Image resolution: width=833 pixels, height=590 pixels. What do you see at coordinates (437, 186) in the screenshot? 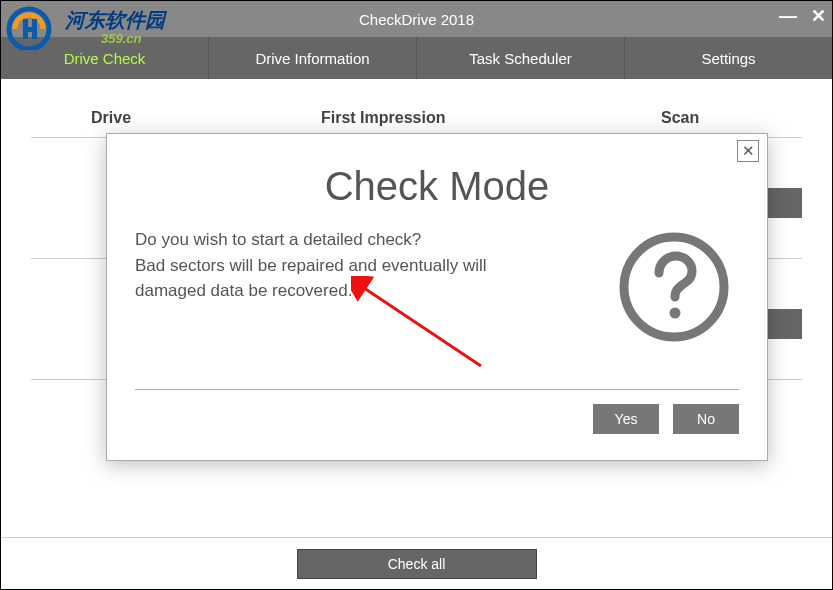
I see `dialog-title: Check Mode` at bounding box center [437, 186].